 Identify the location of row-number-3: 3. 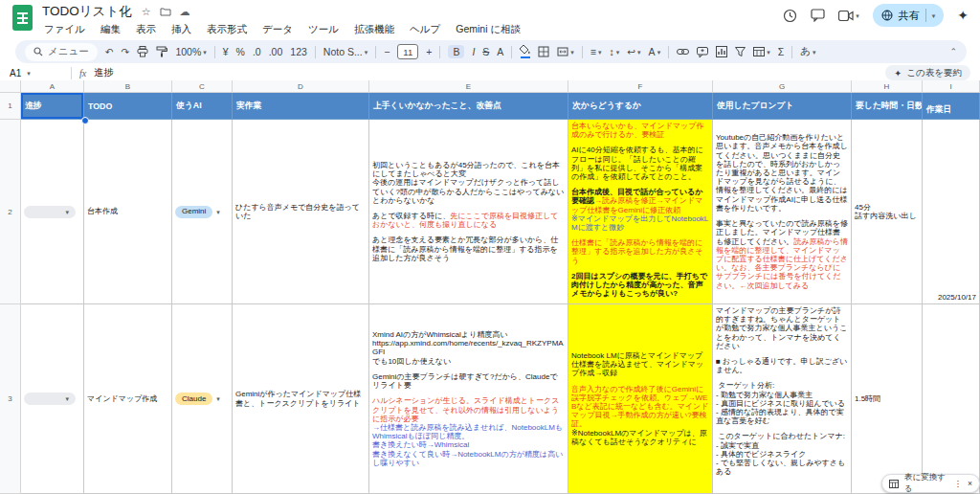
(11, 399).